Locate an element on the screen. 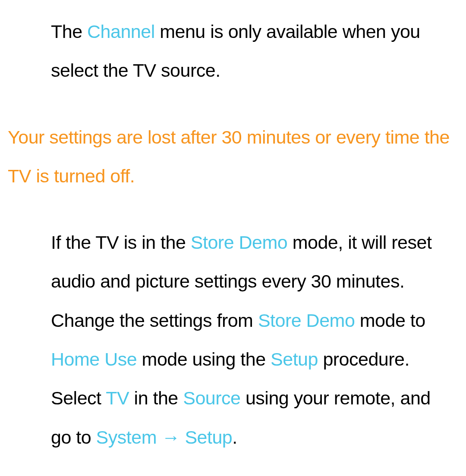 This screenshot has height=476, width=466. arrow-icon: → is located at coordinates (171, 437).